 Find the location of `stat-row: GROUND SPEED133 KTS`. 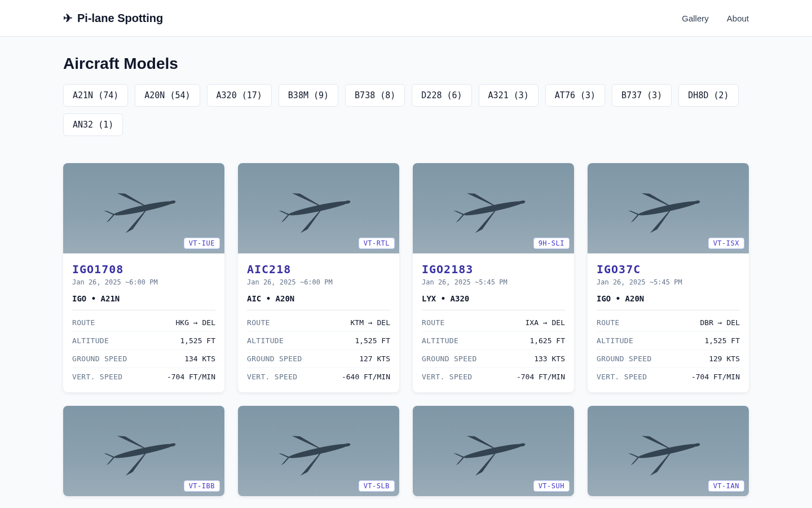

stat-row: GROUND SPEED133 KTS is located at coordinates (493, 359).